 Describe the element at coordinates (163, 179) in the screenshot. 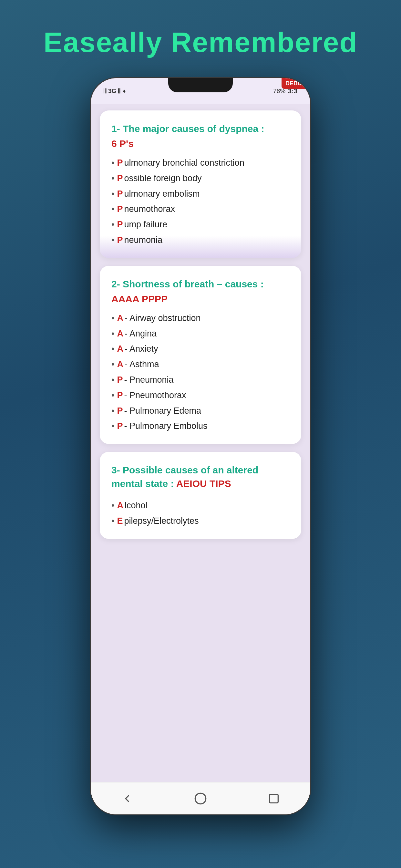

I see `item-text: ossible foreign body` at that location.